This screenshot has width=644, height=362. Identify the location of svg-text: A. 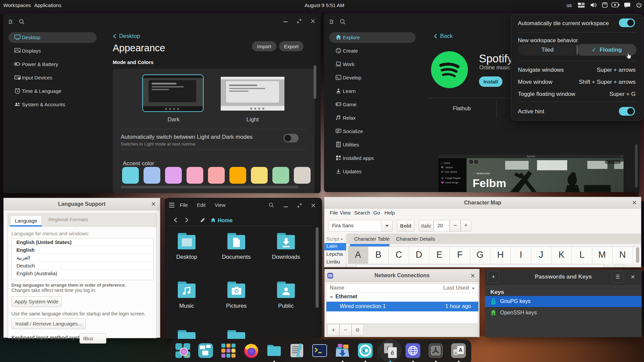
(461, 350).